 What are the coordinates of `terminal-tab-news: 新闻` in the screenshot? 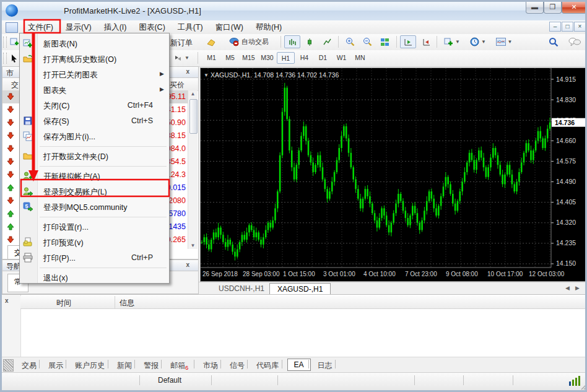 It's located at (124, 365).